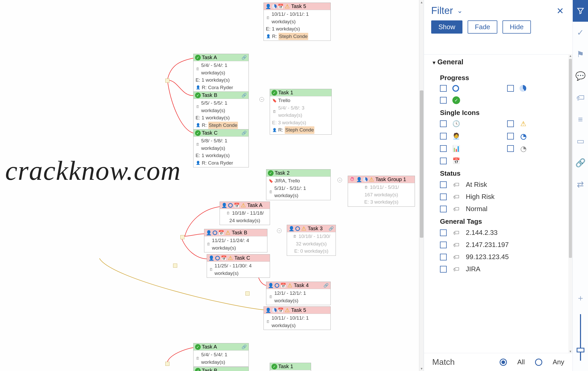 The image size is (588, 371). Describe the element at coordinates (498, 197) in the screenshot. I see `status-list: At Risk High Risk Normal` at that location.